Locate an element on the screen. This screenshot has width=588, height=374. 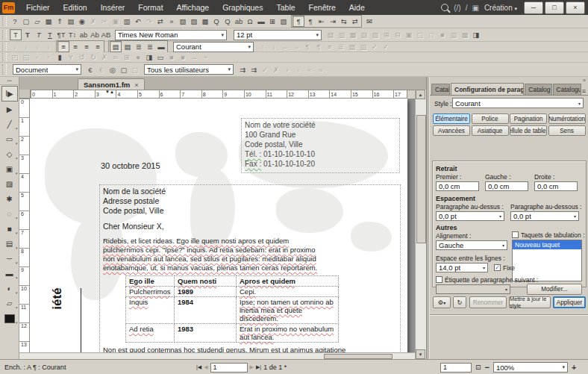
valign-middle-icon: ▤ is located at coordinates (128, 46).